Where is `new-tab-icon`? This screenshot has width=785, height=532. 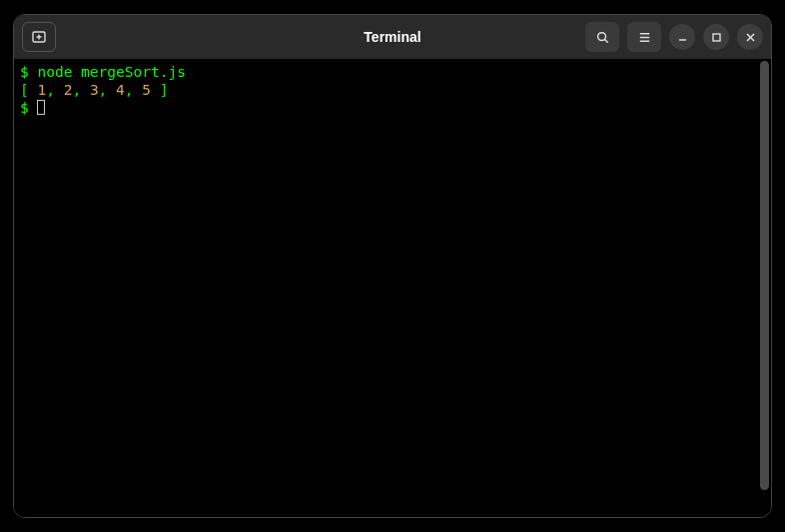 new-tab-icon is located at coordinates (39, 37).